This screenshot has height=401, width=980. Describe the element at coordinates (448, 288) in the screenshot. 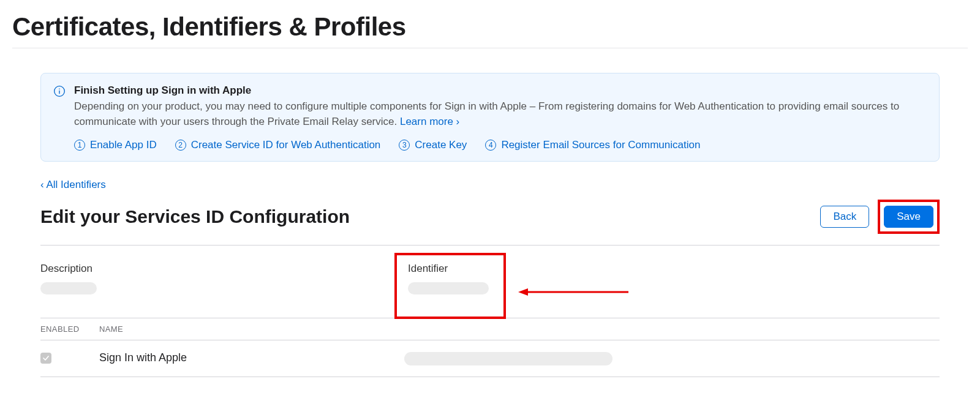

I see `identifier-value-redacted` at that location.